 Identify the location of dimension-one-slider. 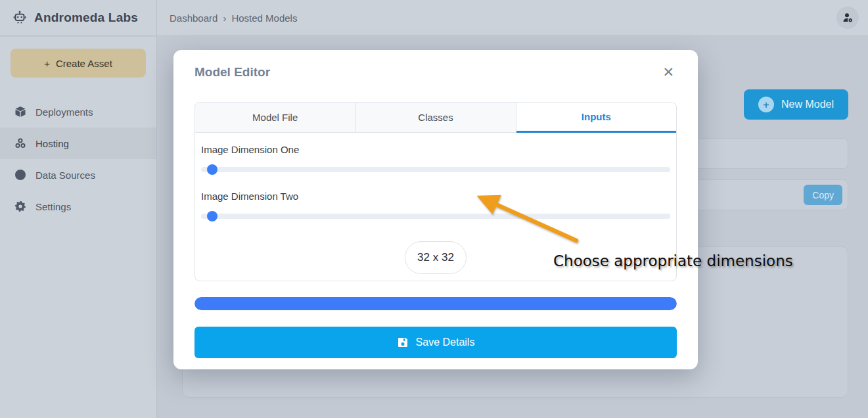
(436, 170).